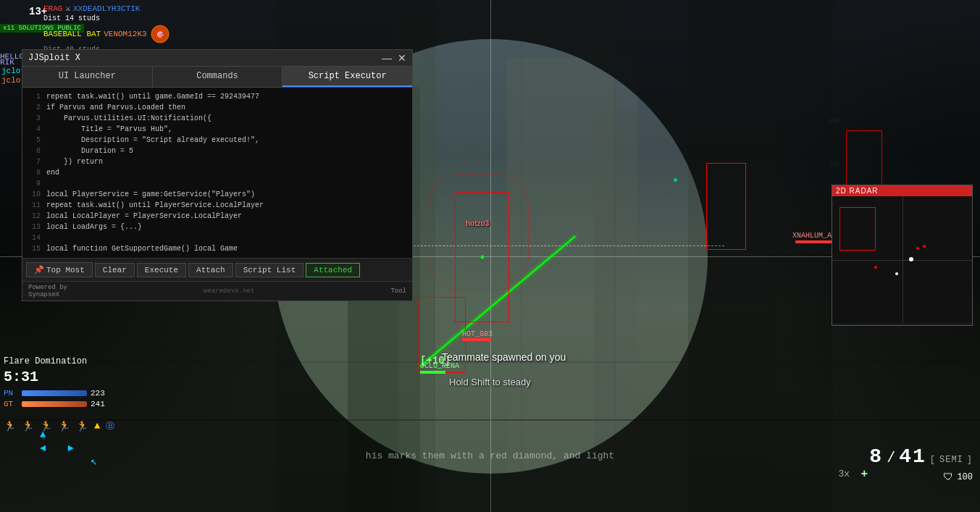  Describe the element at coordinates (217, 172) in the screenshot. I see `code-line-8: 8end` at that location.